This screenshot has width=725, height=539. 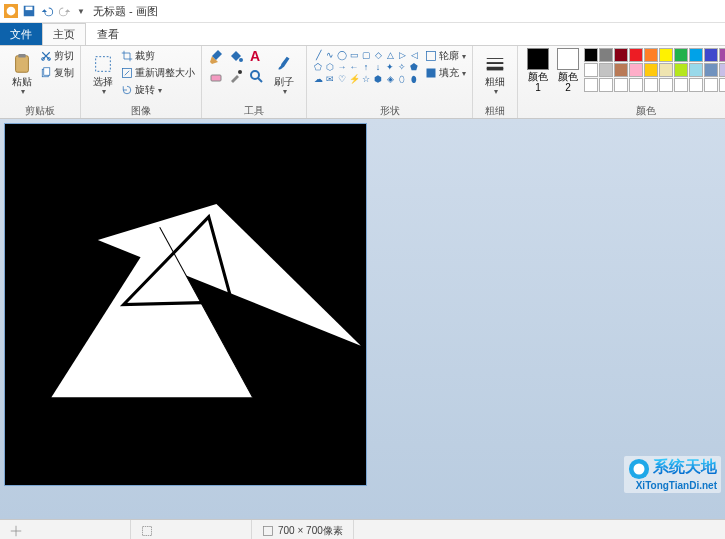 I want to click on tab-home: 主页, so click(x=64, y=34).